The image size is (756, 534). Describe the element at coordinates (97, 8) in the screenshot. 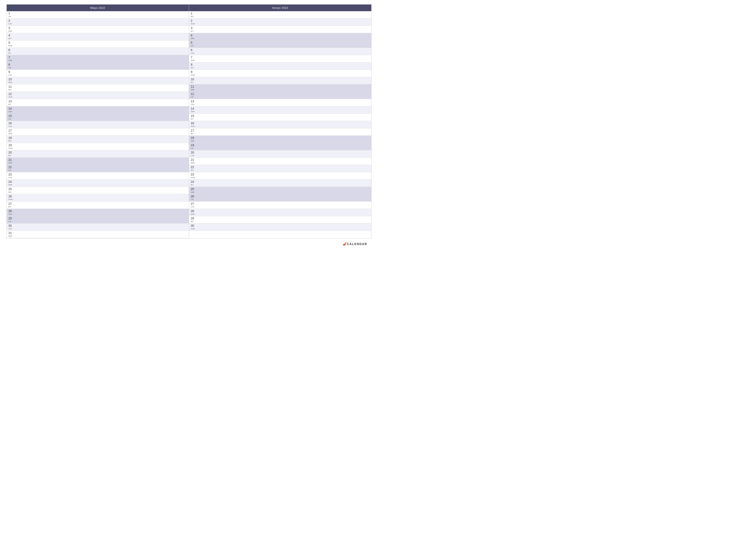

I see `month-header-mayo: Mayo 2022` at that location.